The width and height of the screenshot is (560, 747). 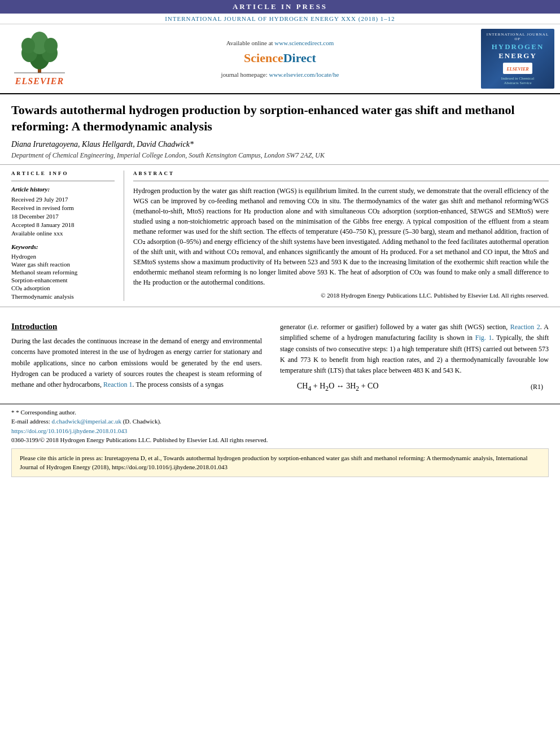 I want to click on body-right-column: generator (i.e. reformer or gasifier) fo…, so click(x=410, y=360).